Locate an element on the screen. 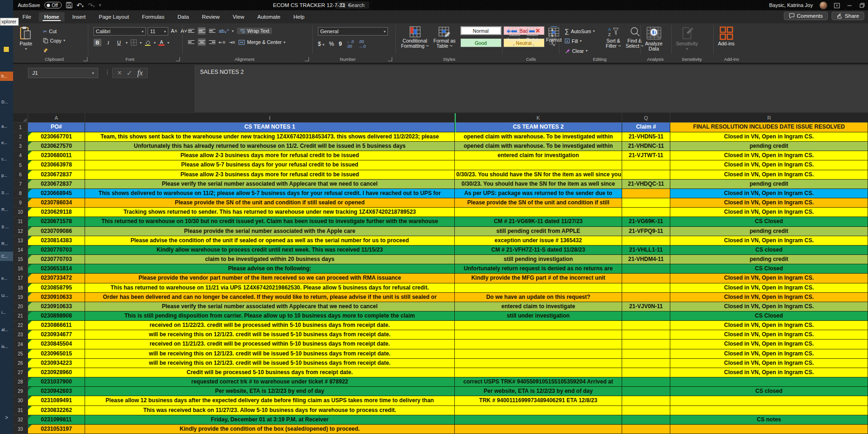 This screenshot has height=434, width=868. cell-I4: Please allow 2-3 business days more for … is located at coordinates (270, 156).